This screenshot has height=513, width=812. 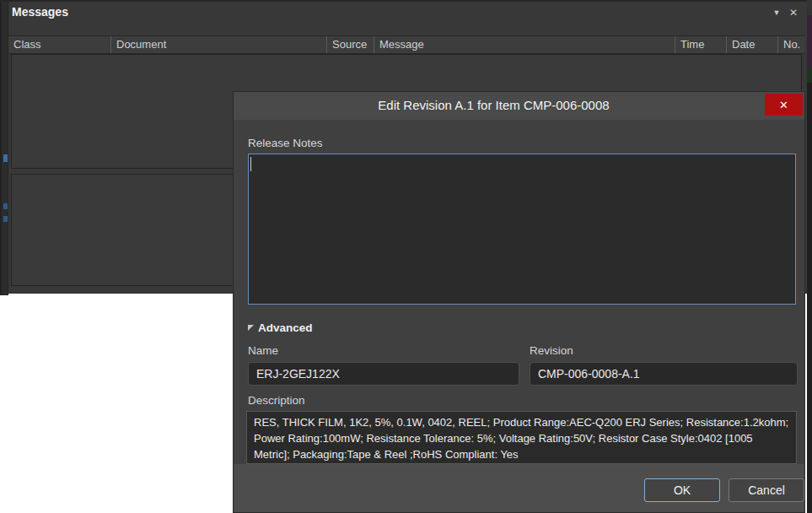 What do you see at coordinates (766, 490) in the screenshot?
I see `cancel-button: Cancel` at bounding box center [766, 490].